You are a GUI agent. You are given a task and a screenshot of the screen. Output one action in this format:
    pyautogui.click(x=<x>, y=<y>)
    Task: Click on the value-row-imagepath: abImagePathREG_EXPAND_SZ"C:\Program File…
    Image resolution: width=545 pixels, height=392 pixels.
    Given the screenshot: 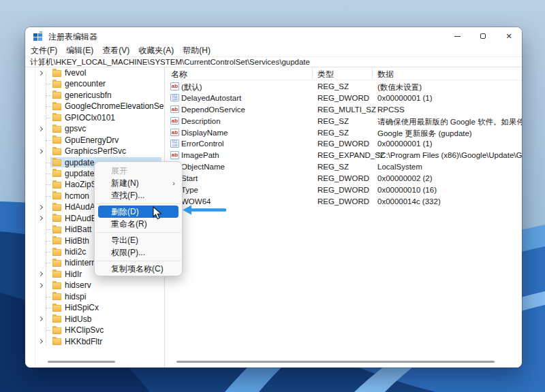 What is the action you would take?
    pyautogui.click(x=345, y=155)
    